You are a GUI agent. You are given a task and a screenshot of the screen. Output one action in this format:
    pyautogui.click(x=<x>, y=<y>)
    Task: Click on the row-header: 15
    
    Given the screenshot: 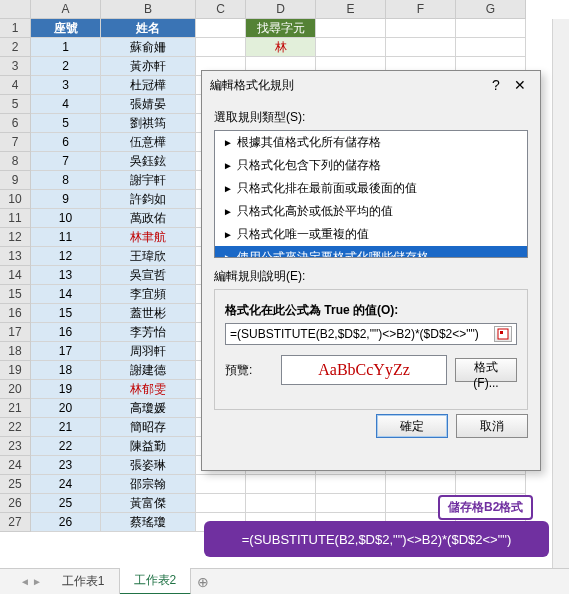 What is the action you would take?
    pyautogui.click(x=16, y=294)
    